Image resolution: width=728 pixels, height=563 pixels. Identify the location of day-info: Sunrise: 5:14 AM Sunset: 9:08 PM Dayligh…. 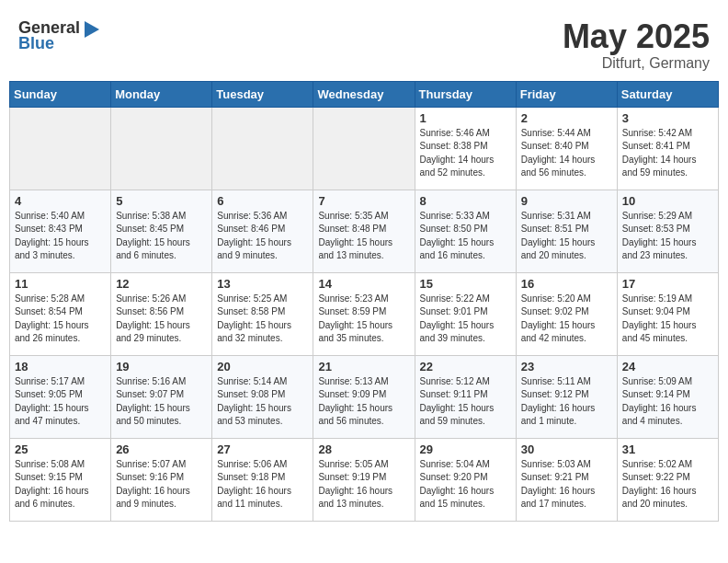
(263, 402).